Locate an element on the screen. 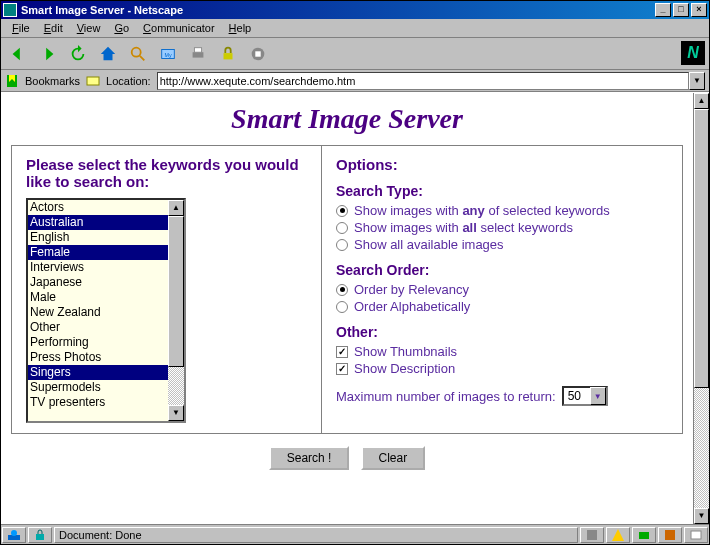 This screenshot has height=545, width=710. security-button is located at coordinates (228, 54).